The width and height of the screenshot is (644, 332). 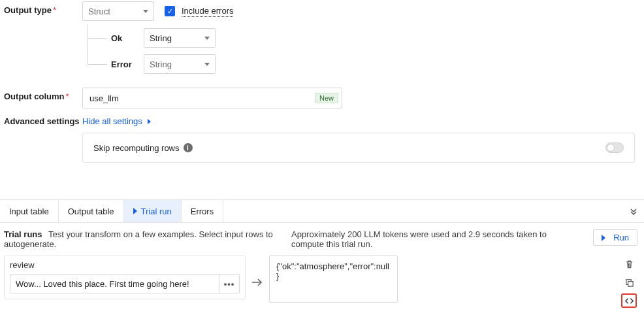 I want to click on output-column-label: Output column, so click(x=34, y=97).